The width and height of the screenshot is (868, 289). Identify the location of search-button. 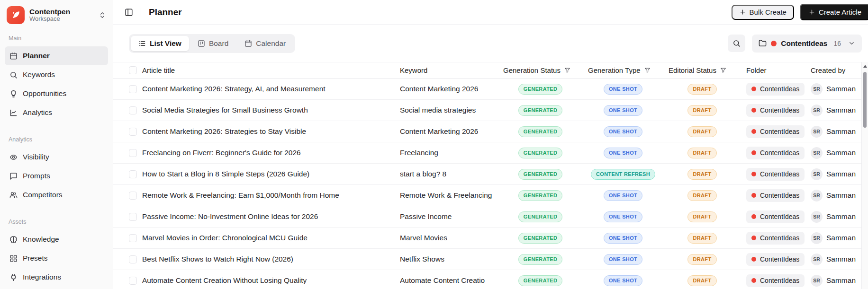
(736, 44).